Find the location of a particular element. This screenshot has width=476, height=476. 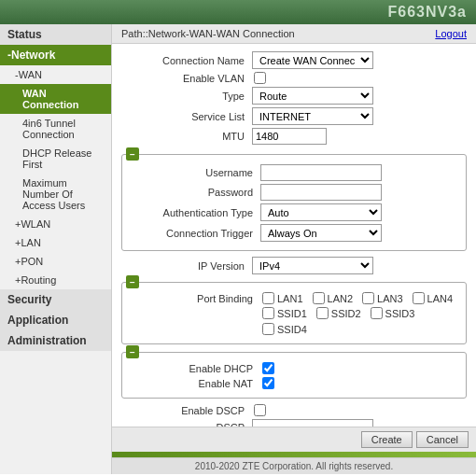

port-ssid-row: SSID1 SSID2 SSID3 SSID4 is located at coordinates (294, 321).